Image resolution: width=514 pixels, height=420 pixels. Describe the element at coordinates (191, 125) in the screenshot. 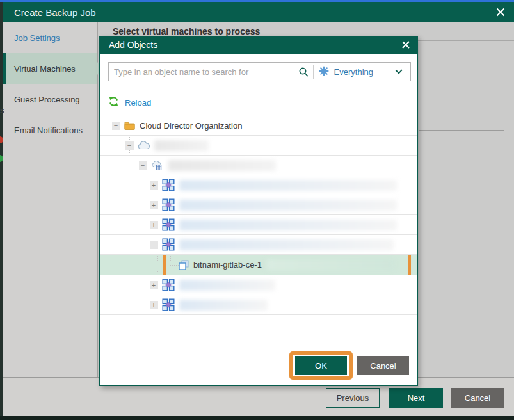

I see `tree-node-label: Cloud Director Organization` at that location.